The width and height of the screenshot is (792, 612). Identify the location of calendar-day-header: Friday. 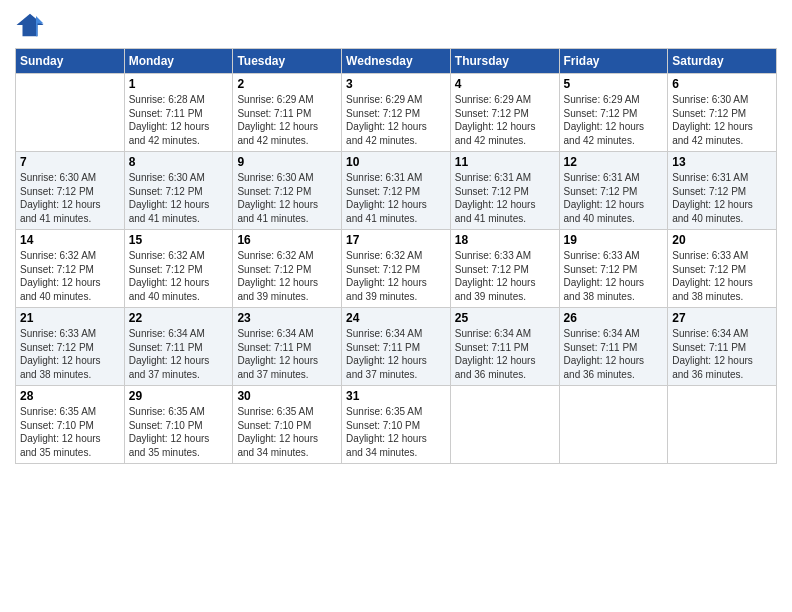
(614, 62).